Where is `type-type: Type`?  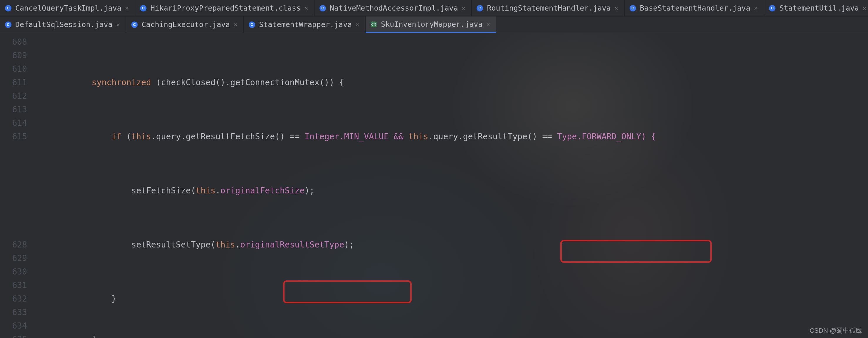 type-type: Type is located at coordinates (567, 137).